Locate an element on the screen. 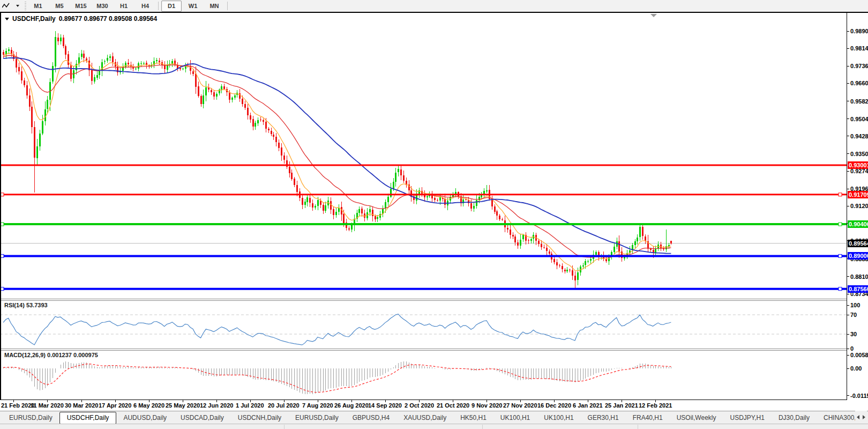 The image size is (868, 429). rsi-axis-tick: 100 is located at coordinates (854, 305).